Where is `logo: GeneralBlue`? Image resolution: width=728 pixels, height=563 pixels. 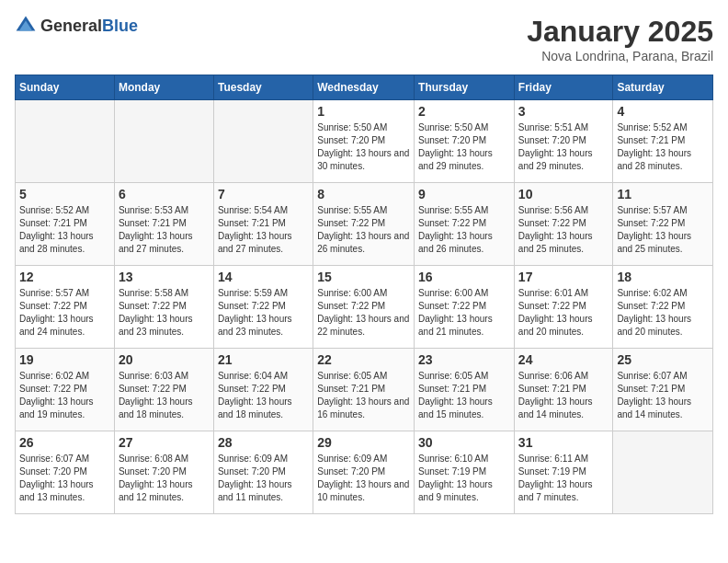 logo: GeneralBlue is located at coordinates (76, 26).